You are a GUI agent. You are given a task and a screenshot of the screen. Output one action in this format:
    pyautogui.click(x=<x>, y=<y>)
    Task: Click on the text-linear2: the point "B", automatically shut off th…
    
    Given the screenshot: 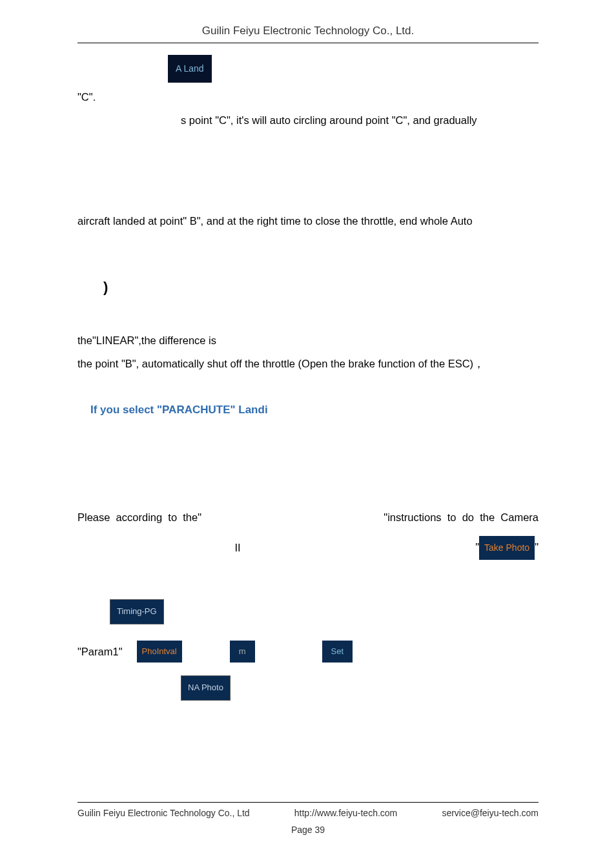 What is the action you would take?
    pyautogui.click(x=308, y=364)
    